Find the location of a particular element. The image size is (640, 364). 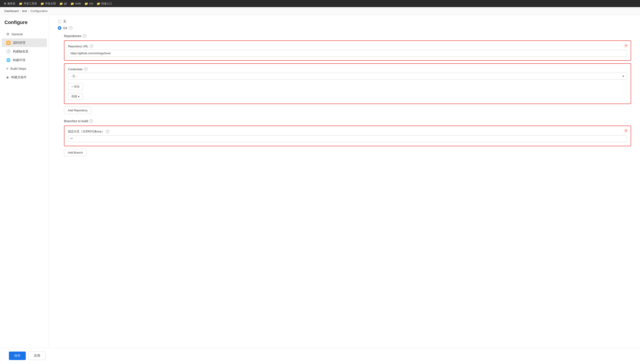

branch-specifier-field-label: 指定分支（为空时代表any） ? is located at coordinates (348, 132).